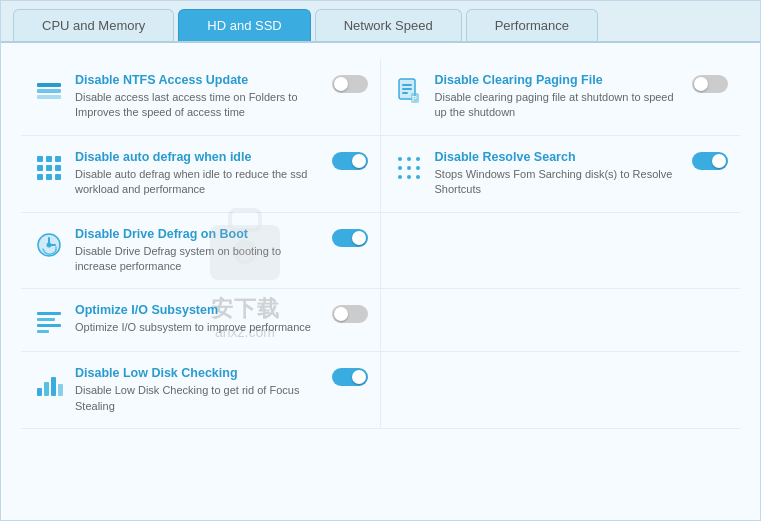 This screenshot has width=761, height=521. I want to click on drivedefrag-desc: Disable Drive Defrag system on booting t…, so click(198, 260).